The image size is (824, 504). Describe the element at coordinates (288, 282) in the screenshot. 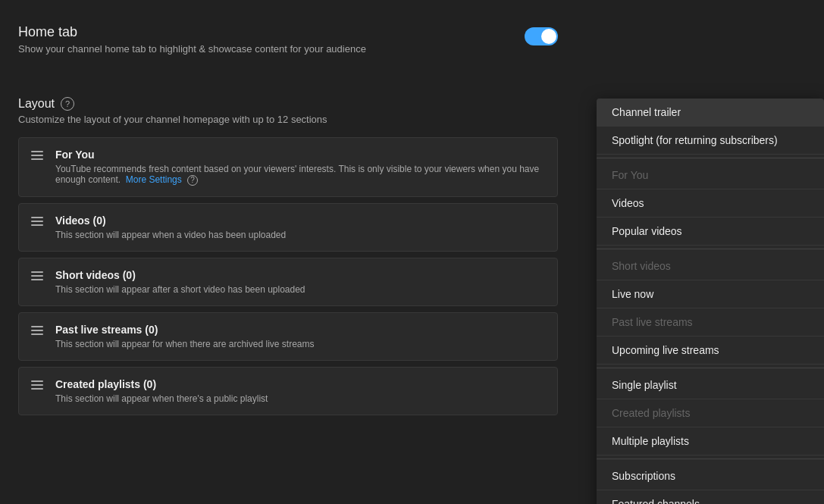

I see `section-row-short-videos: Short videos (0) This section will appea…` at that location.